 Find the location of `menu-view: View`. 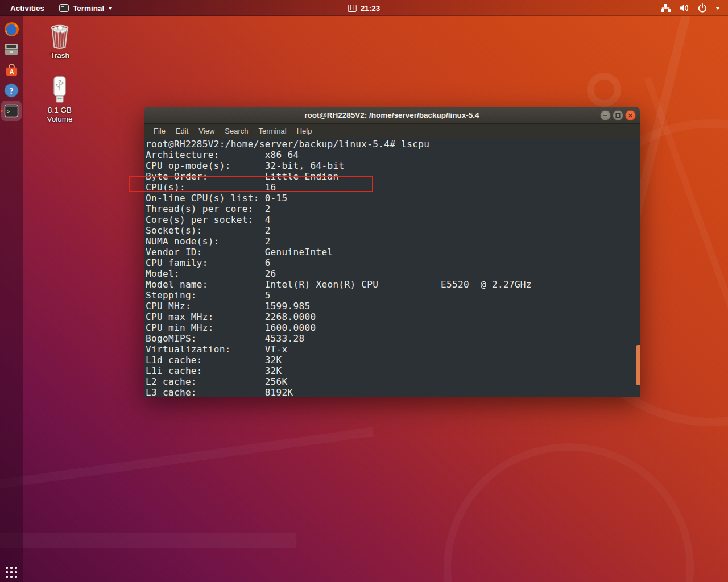

menu-view: View is located at coordinates (206, 131).